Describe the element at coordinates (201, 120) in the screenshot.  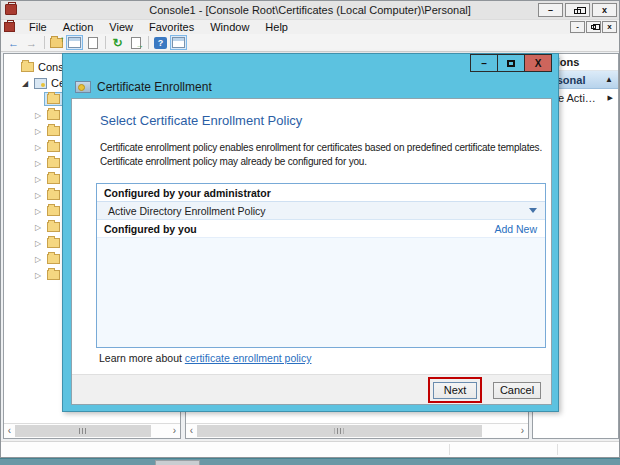
I see `dialog-heading: Select Certificate Enrollment Policy` at that location.